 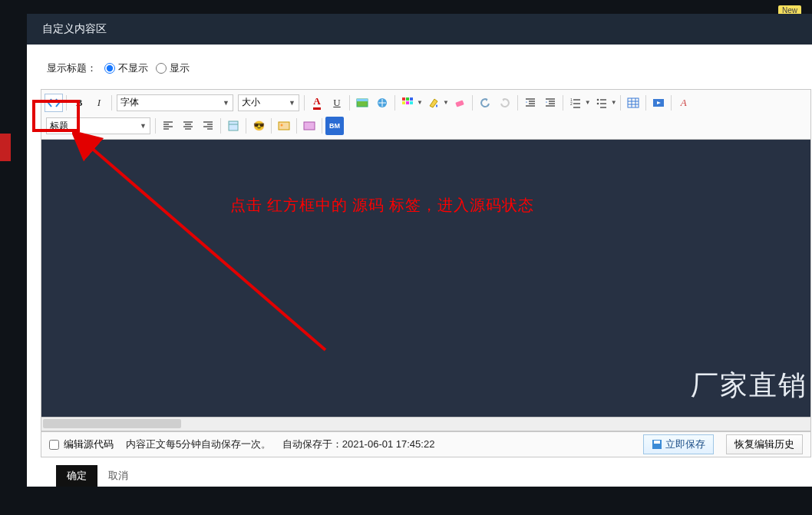 I want to click on backcolor-button, so click(x=434, y=103).